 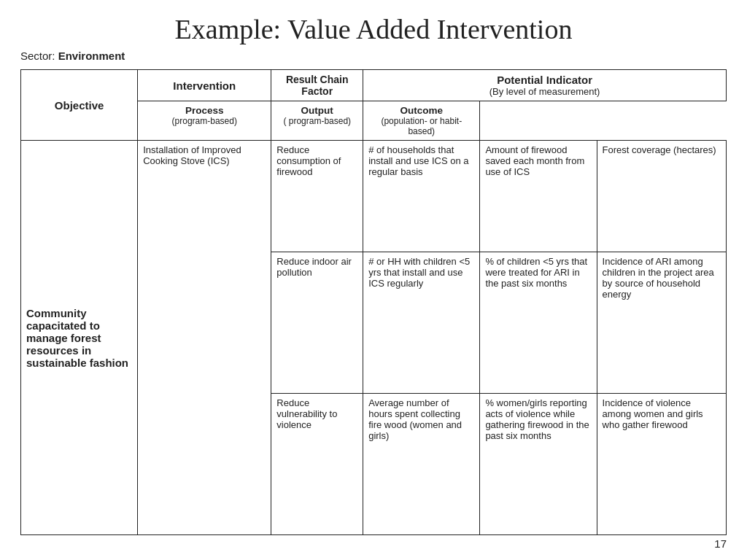 I want to click on intervention-header: Intervention, so click(x=204, y=86).